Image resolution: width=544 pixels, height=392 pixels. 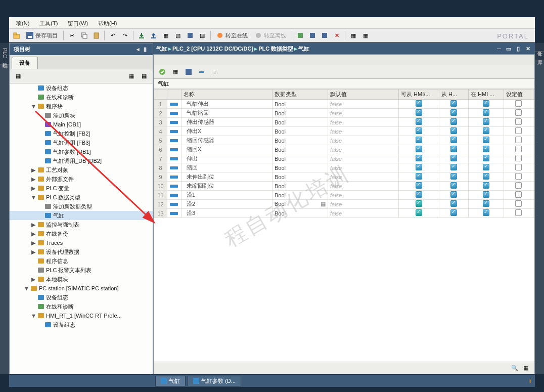 I want to click on table-row: 2 气缸缩回 Bool false, so click(x=345, y=113).